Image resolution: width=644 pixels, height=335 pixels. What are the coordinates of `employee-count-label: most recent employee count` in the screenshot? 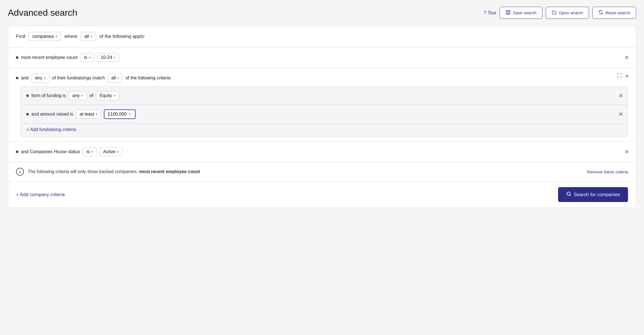 It's located at (49, 58).